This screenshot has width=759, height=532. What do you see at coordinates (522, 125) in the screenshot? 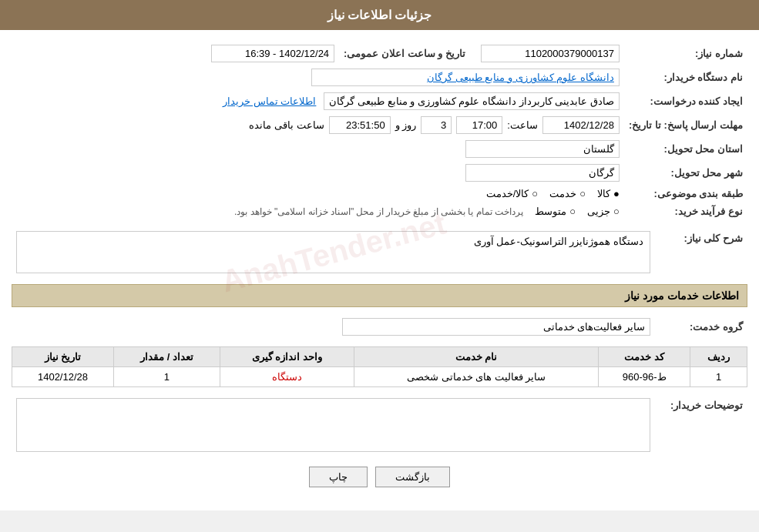
I see `time-label: ساعت:` at bounding box center [522, 125].